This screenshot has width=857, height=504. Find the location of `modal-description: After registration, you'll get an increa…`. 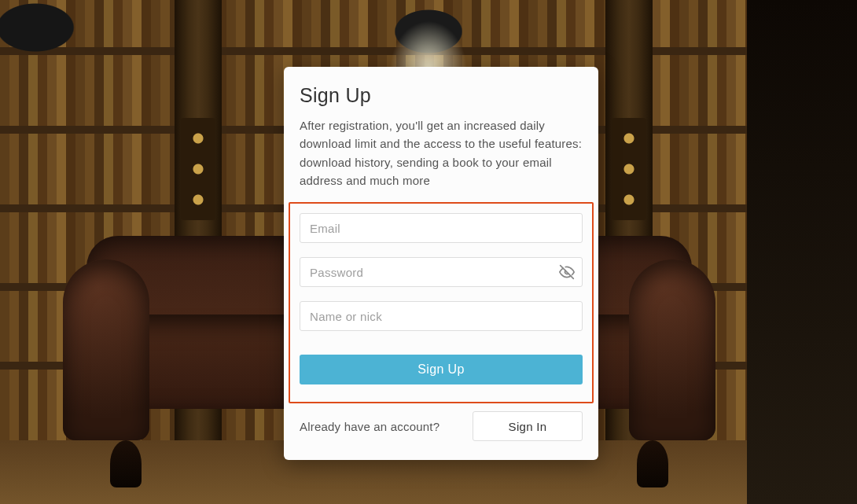

modal-description: After registration, you'll get an increa… is located at coordinates (441, 153).